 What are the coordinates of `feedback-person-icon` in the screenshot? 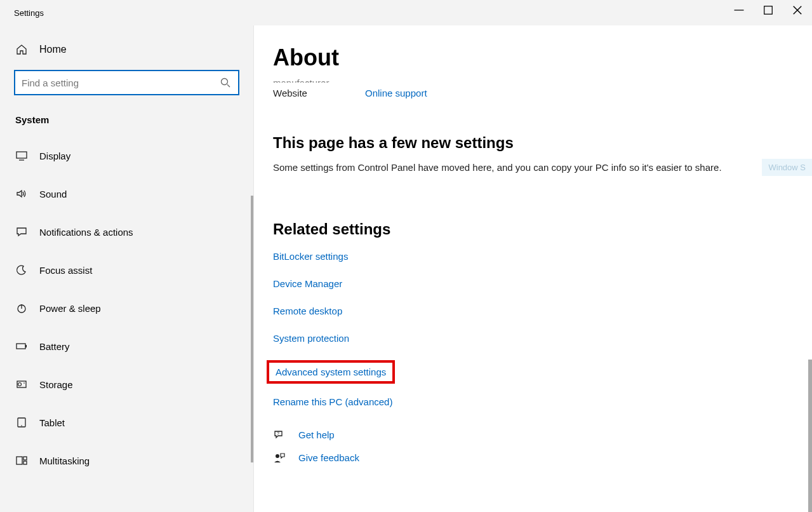 It's located at (279, 458).